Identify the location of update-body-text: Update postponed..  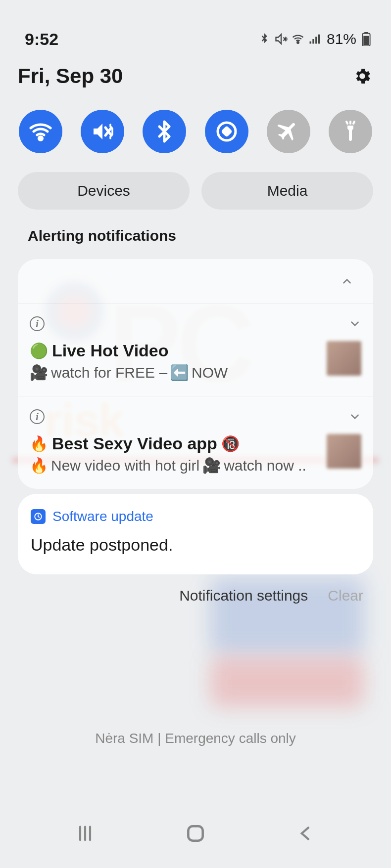
(196, 545).